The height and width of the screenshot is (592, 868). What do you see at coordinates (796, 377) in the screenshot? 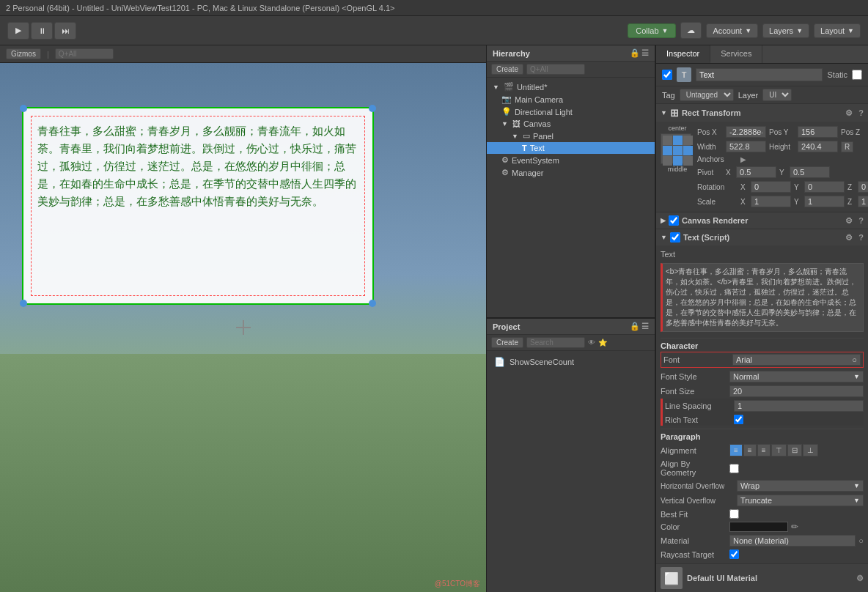
I see `font-style-dropdown: Normal ▼` at bounding box center [796, 377].